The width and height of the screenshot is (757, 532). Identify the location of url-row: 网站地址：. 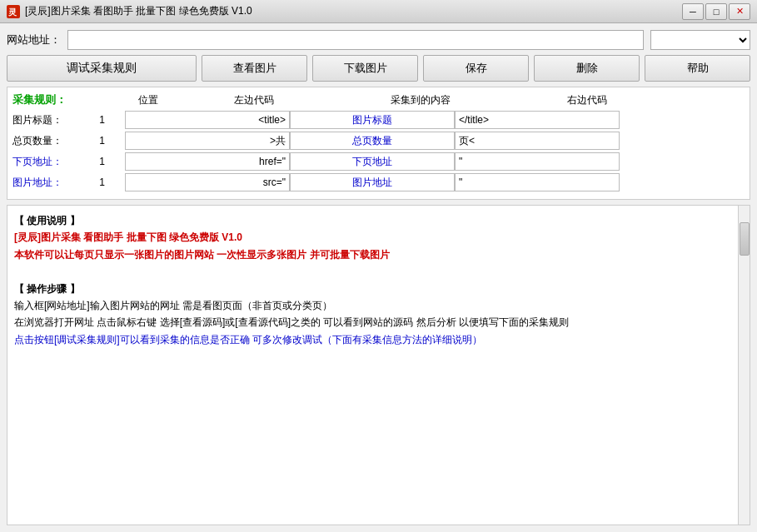
(378, 40).